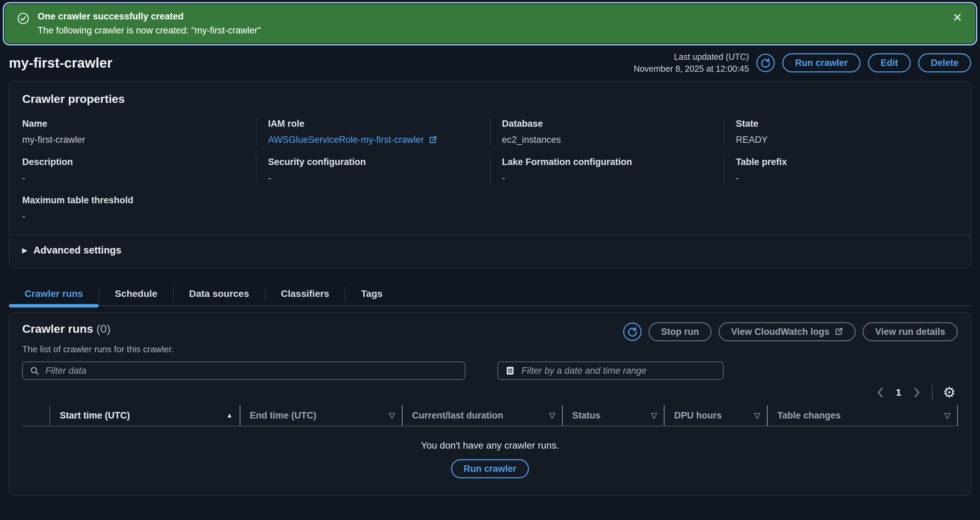  What do you see at coordinates (945, 63) in the screenshot?
I see `delete-button: Delete` at bounding box center [945, 63].